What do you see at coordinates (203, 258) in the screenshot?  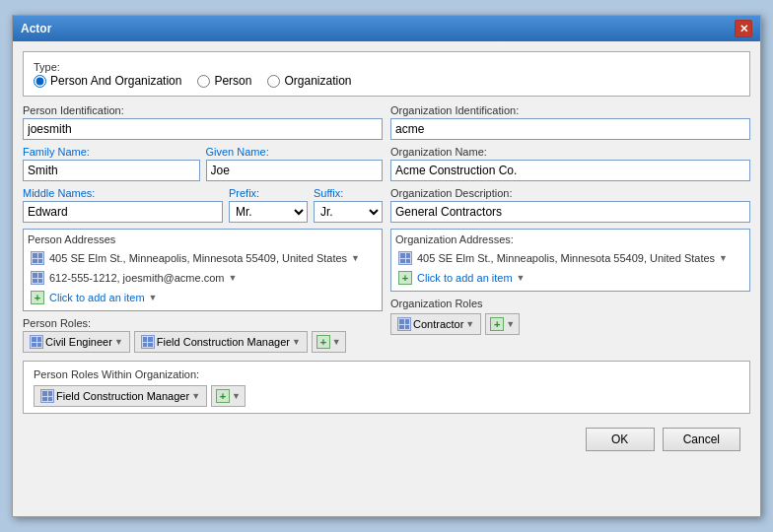 I see `person-address-item-1: 405 SE Elm St., Minneapolis, Minnesota 5…` at bounding box center [203, 258].